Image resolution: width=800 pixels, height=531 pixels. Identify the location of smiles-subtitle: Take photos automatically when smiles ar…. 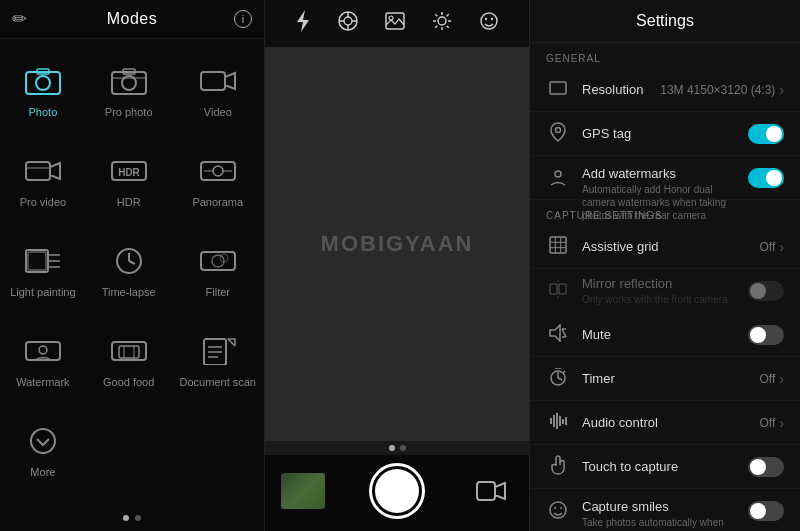
(661, 524).